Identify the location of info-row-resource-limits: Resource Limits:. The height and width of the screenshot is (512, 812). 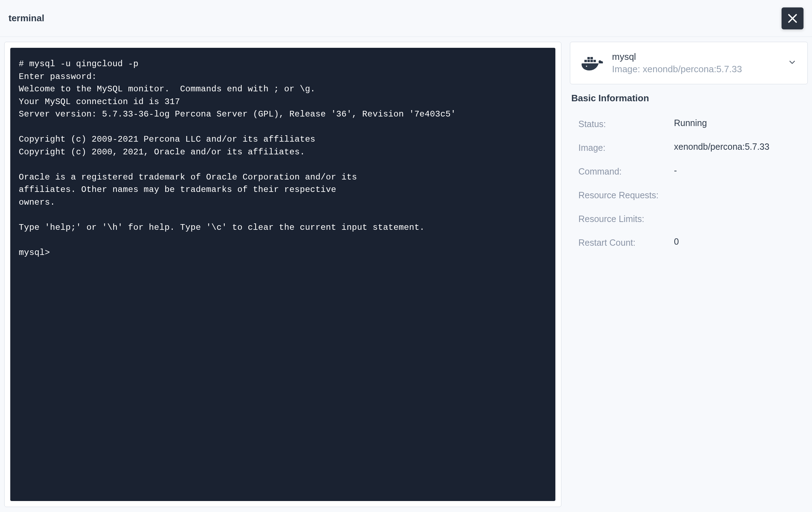
(691, 219).